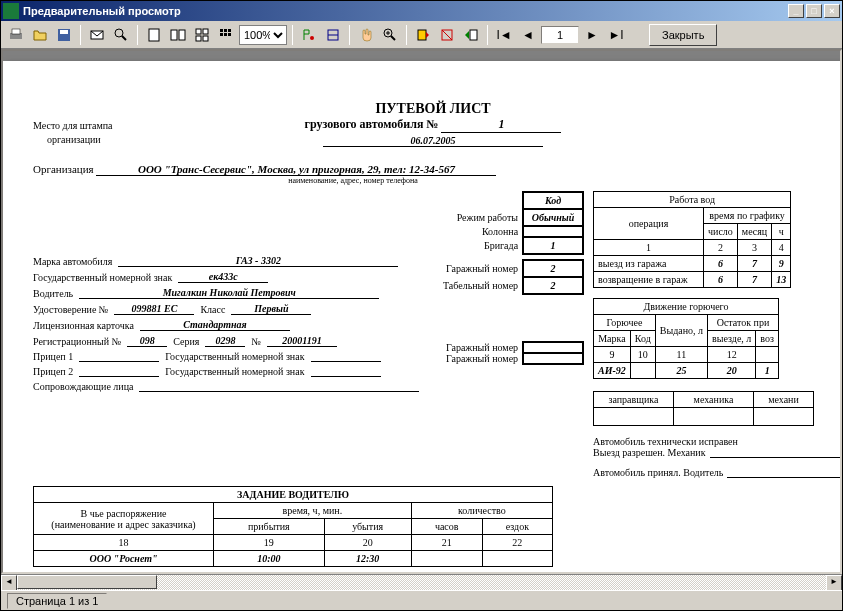 The height and width of the screenshot is (611, 843). I want to click on window-title: Предварительный просмотр, so click(406, 11).